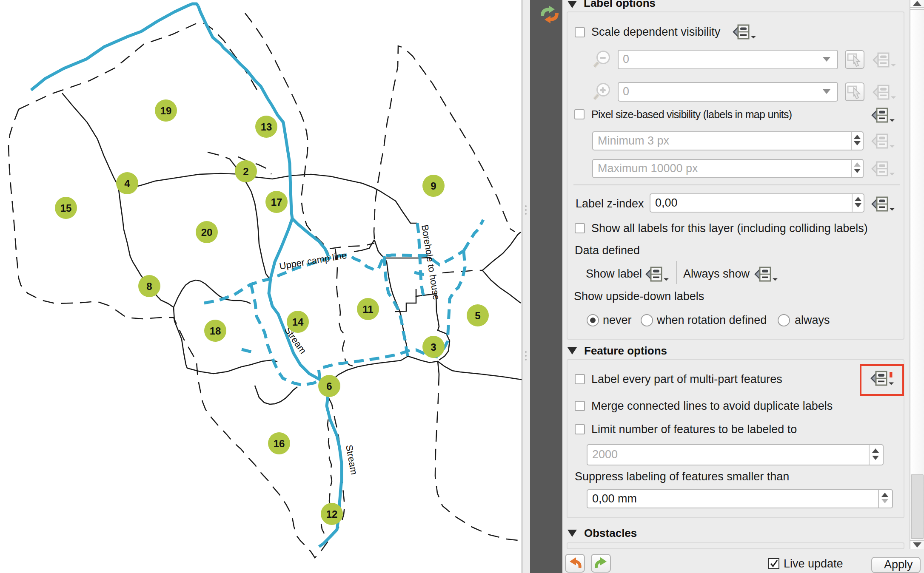 This screenshot has width=924, height=573. Describe the element at coordinates (433, 347) in the screenshot. I see `svg-text: 3` at that location.